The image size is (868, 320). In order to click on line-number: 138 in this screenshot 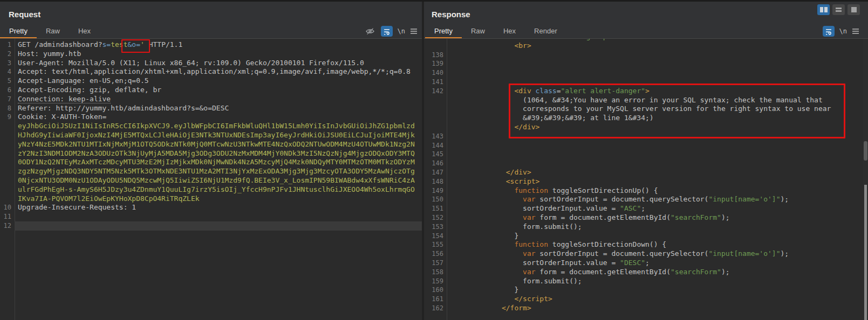, I will do `click(434, 55)`.